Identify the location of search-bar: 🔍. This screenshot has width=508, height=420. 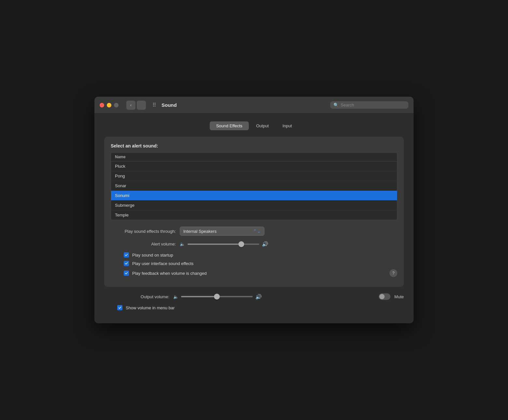
(369, 105).